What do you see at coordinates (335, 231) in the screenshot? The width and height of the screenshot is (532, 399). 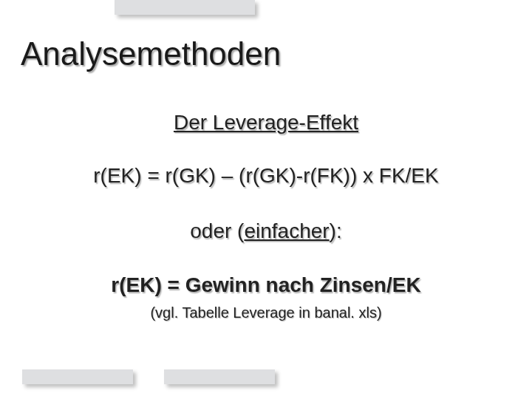 I see `or-suffix: ):` at bounding box center [335, 231].